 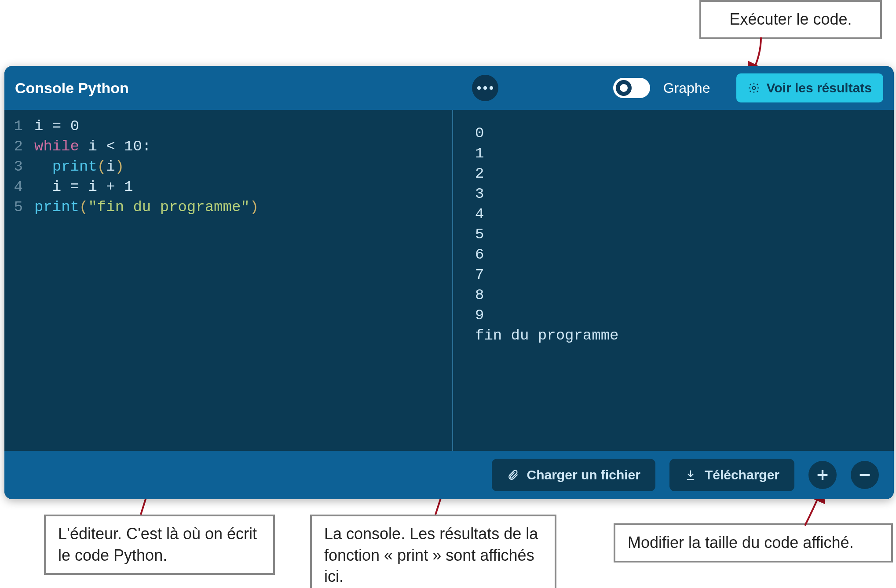 What do you see at coordinates (146, 146) in the screenshot?
I see `code-line: while i < 10:` at bounding box center [146, 146].